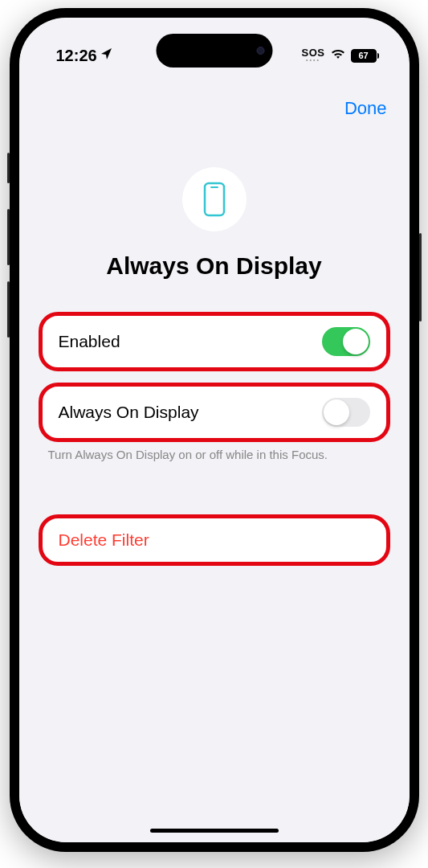 The image size is (428, 868). Describe the element at coordinates (214, 432) in the screenshot. I see `always-on-group: Always On Display Turn Always On Display…` at that location.